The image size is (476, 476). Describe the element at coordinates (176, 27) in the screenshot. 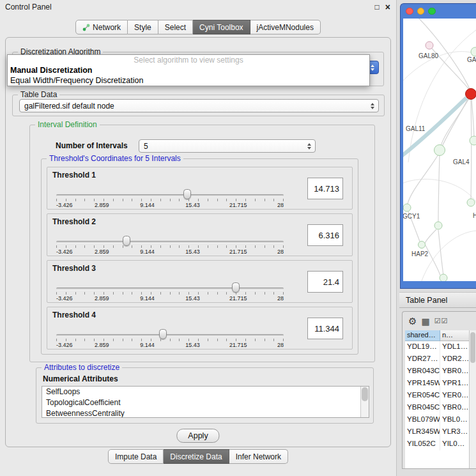

I see `tab-select: Select` at that location.